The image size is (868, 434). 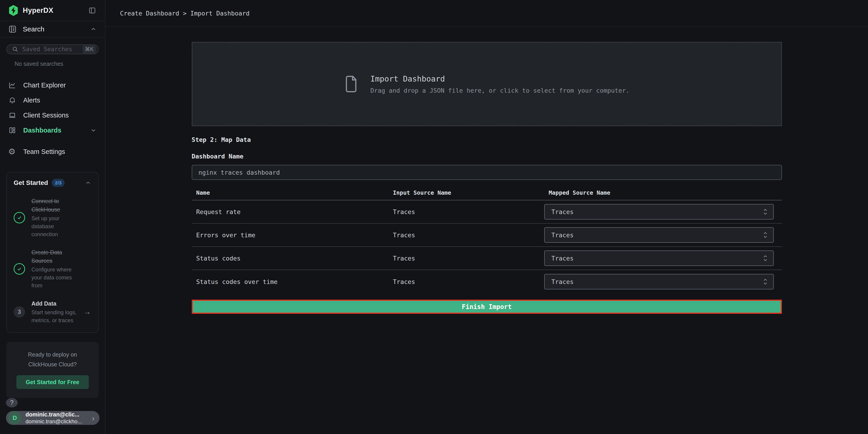 What do you see at coordinates (88, 312) in the screenshot?
I see `arrow-right-icon: →` at bounding box center [88, 312].